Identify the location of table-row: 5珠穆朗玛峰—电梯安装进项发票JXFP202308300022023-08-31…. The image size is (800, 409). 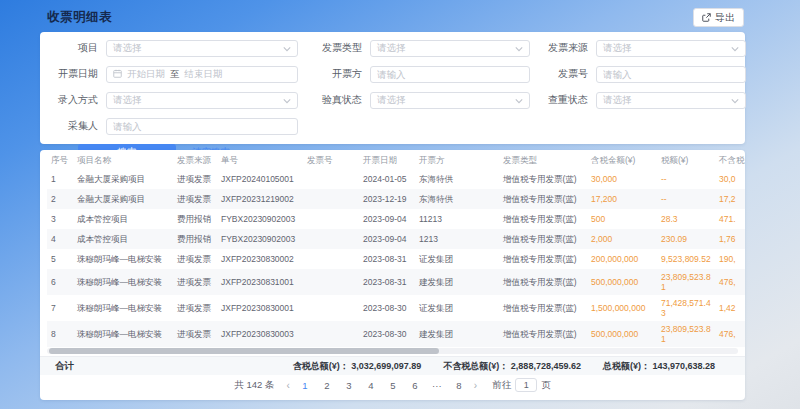
(396, 259).